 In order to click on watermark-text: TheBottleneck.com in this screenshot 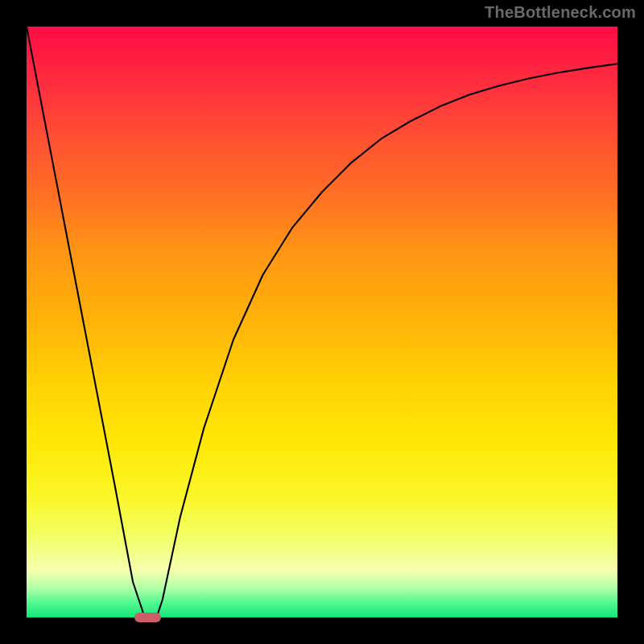, I will do `click(560, 13)`.